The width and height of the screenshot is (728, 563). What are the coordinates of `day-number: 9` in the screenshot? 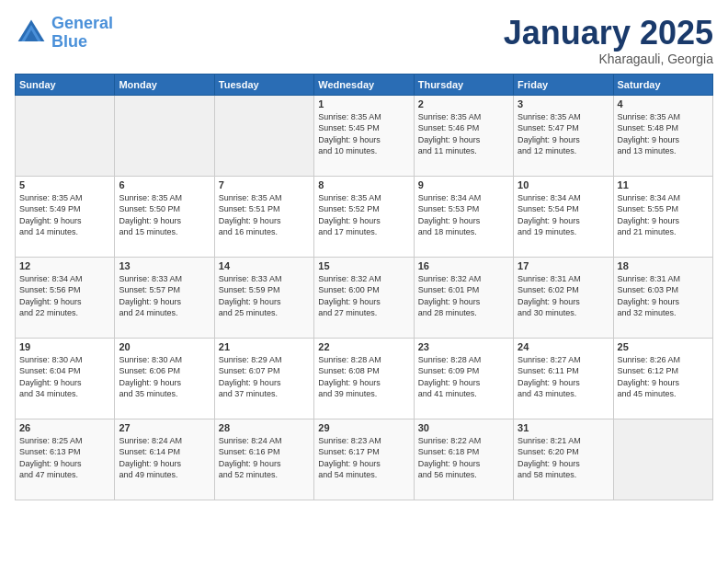 It's located at (463, 185).